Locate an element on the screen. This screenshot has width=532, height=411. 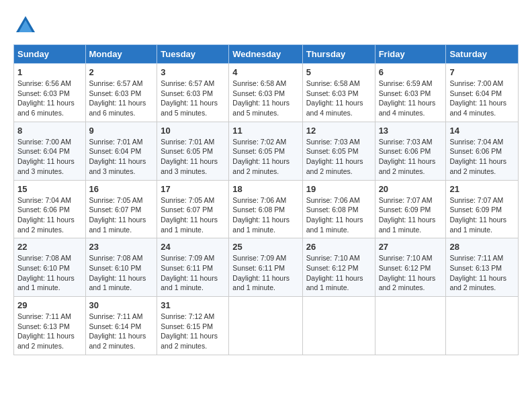
calendar-cell: 4 Sunrise: 6:58 AM Sunset: 6:03 PM Dayli… is located at coordinates (266, 93).